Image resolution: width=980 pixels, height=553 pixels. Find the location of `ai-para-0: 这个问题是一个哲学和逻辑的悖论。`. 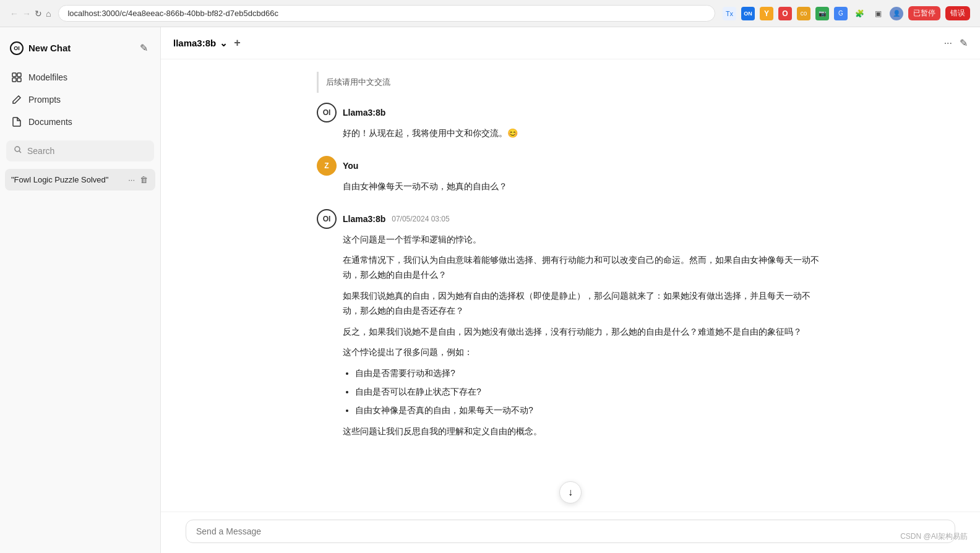

ai-para-0: 这个问题是一个哲学和逻辑的悖论。 is located at coordinates (583, 240).